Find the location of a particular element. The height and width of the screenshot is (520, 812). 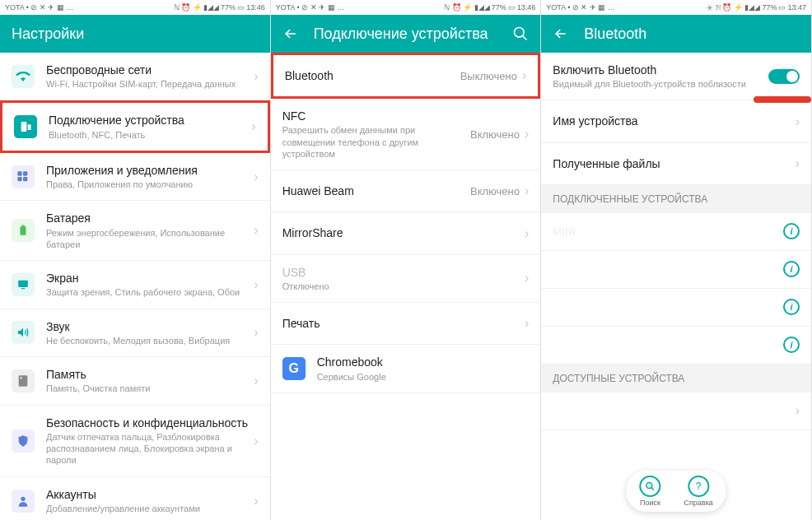

row-sub: Датчик отпечатка пальца, Разблокировка р… is located at coordinates (150, 449).